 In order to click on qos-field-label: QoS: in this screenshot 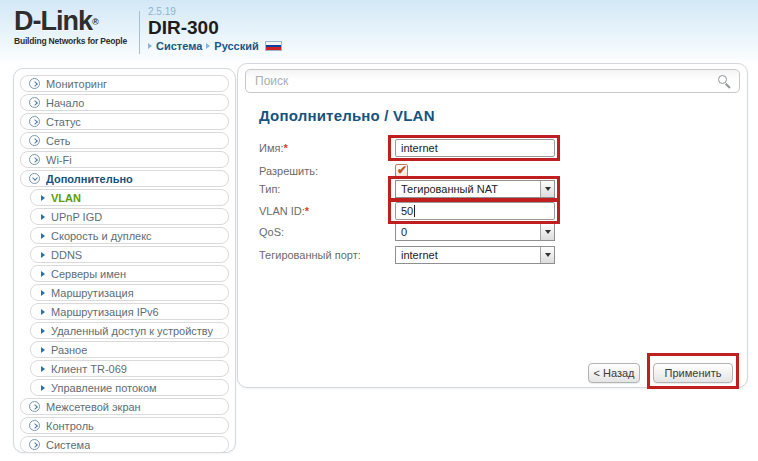, I will do `click(272, 232)`.